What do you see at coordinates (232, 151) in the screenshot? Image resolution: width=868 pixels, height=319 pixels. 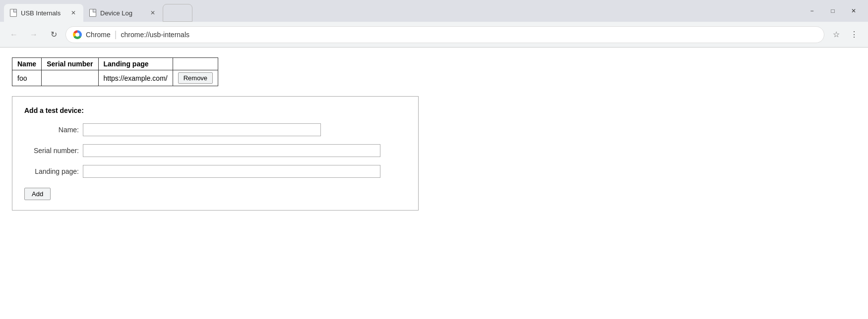 I see `serial-input` at bounding box center [232, 151].